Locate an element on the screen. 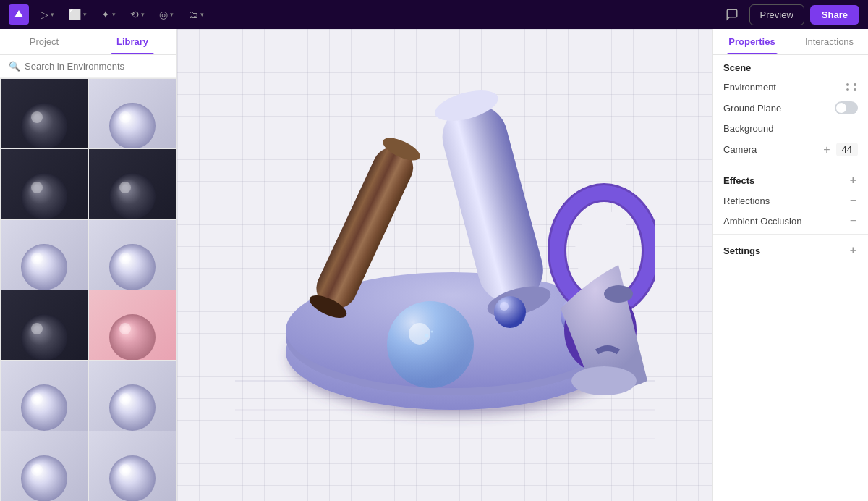  ground-plane-row: Ground Plane is located at coordinates (791, 108).